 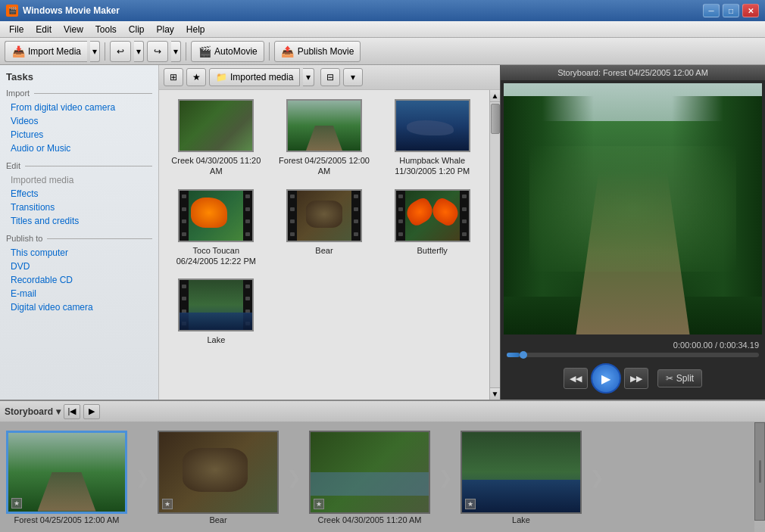 What do you see at coordinates (495, 245) in the screenshot?
I see `media-scrollbar: ▲ ▼` at bounding box center [495, 245].